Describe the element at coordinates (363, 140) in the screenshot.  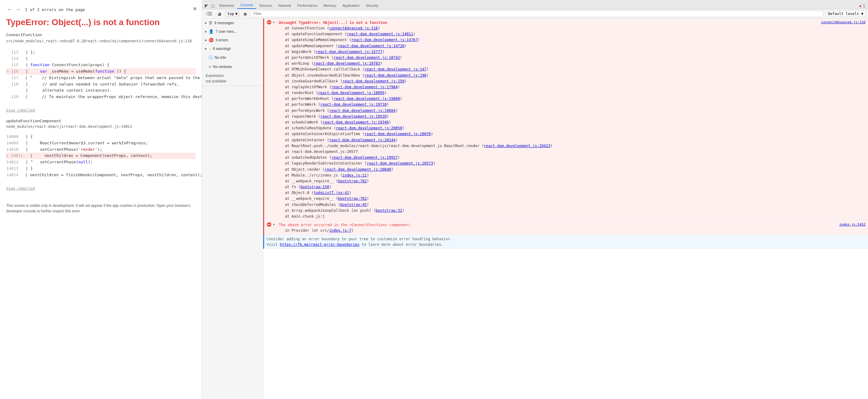
I see `react-dom-link-19: react-dom.development.js:20144` at that location.